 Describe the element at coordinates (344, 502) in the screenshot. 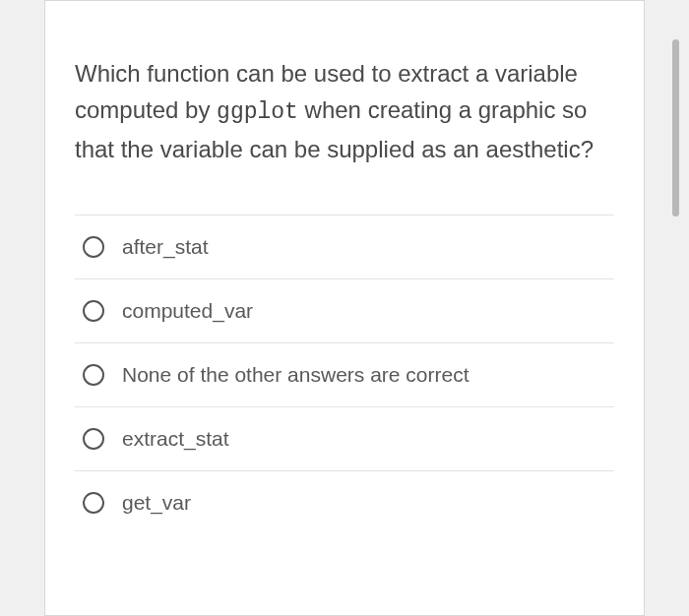

I see `option-4: get_var` at that location.